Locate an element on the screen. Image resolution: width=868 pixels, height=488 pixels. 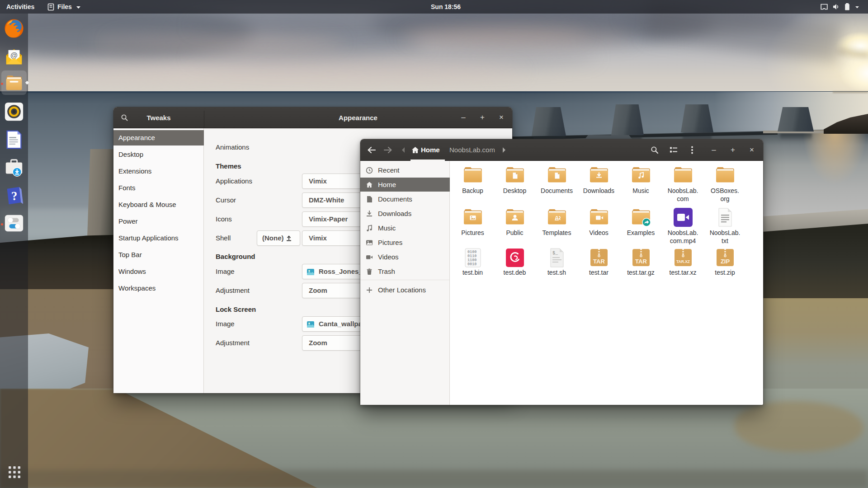
svg-text: TAR.XZ is located at coordinates (683, 262).